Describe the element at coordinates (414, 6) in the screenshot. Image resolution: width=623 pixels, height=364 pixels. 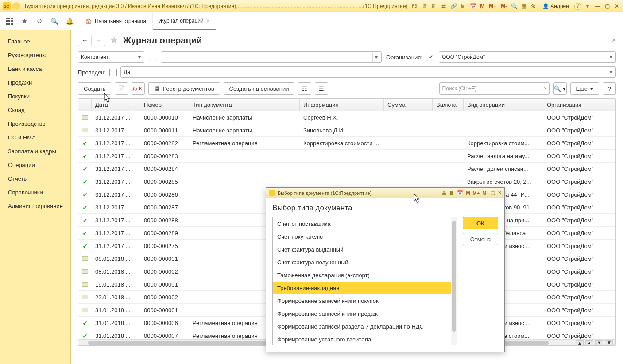
I see `save-icon: 🖫` at that location.